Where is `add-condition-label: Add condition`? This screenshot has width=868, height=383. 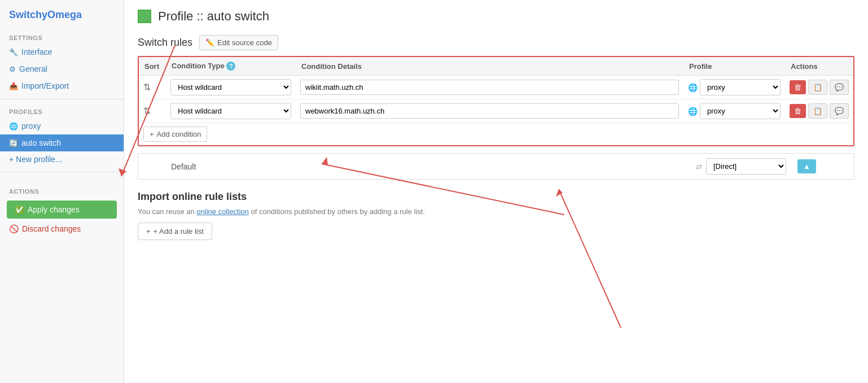
add-condition-label: Add condition is located at coordinates (179, 134).